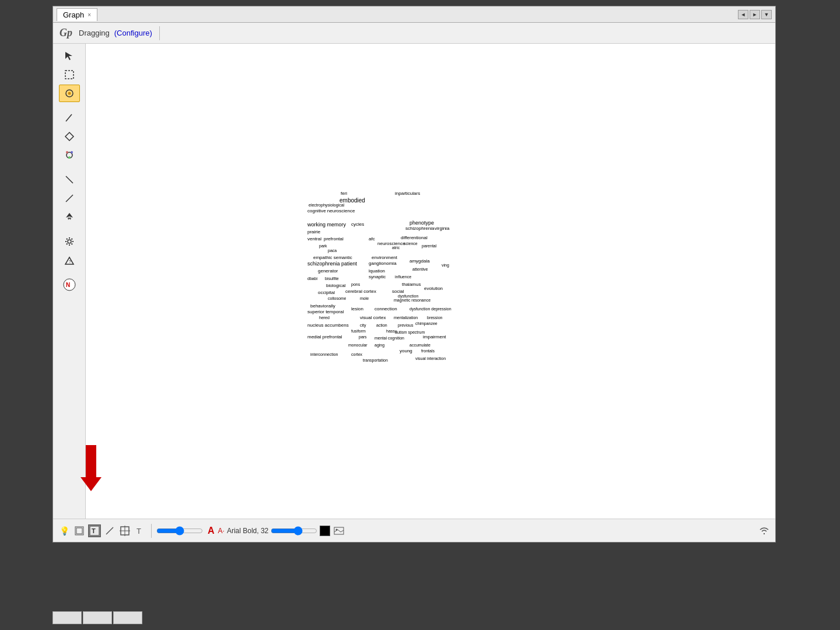 Image resolution: width=840 pixels, height=630 pixels. Describe the element at coordinates (94, 33) in the screenshot. I see `mode-label: Dragging` at that location.